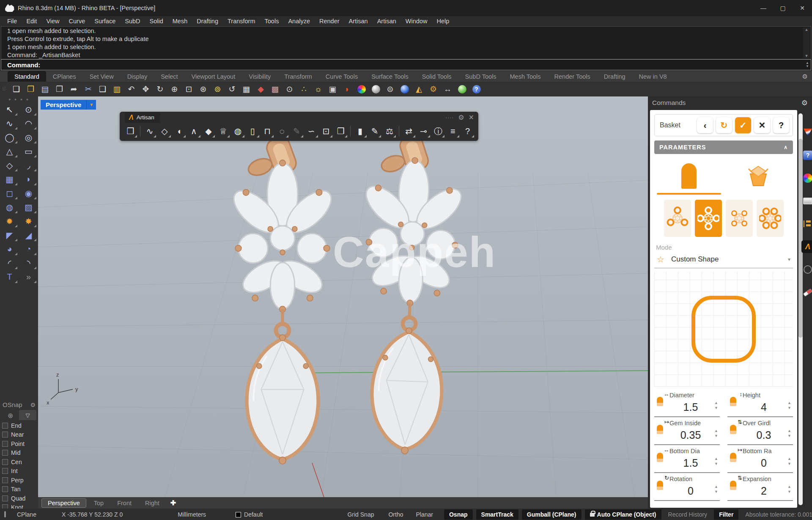 The height and width of the screenshot is (520, 812). Describe the element at coordinates (716, 461) in the screenshot. I see `param-bottom-diameter-spinner: ▲▼` at that location.